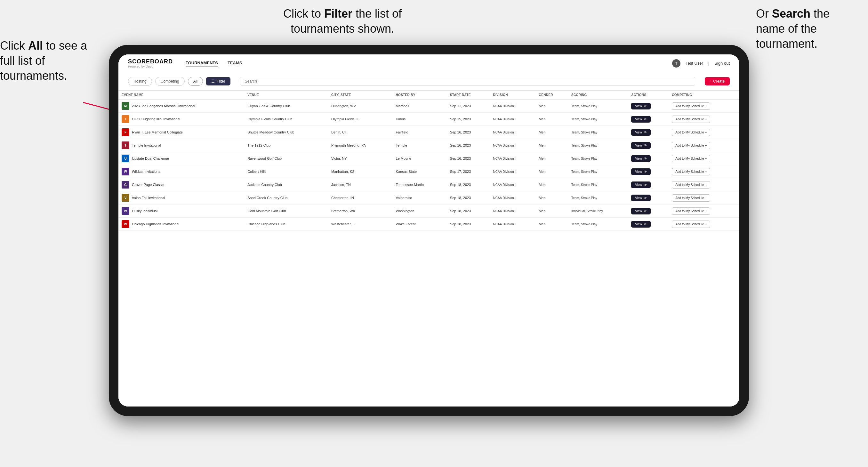  What do you see at coordinates (717, 82) in the screenshot?
I see `create-button: + Create` at bounding box center [717, 82].